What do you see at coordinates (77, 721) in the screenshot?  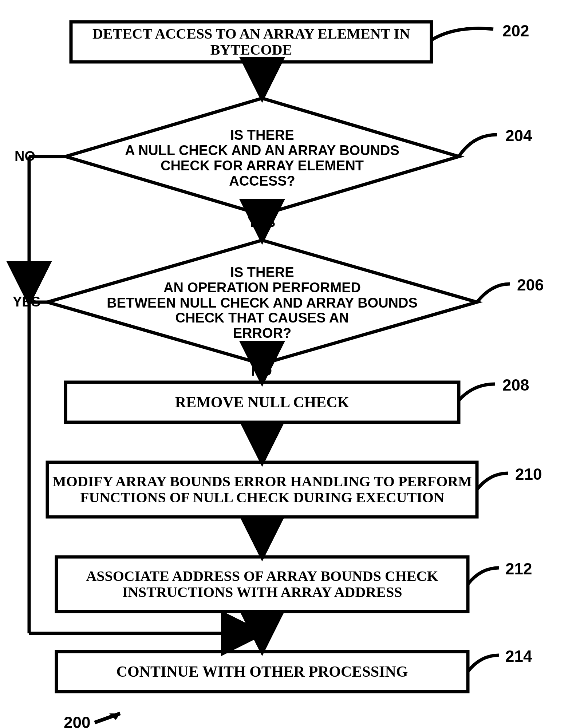 I see `ref-text: 200` at bounding box center [77, 721].